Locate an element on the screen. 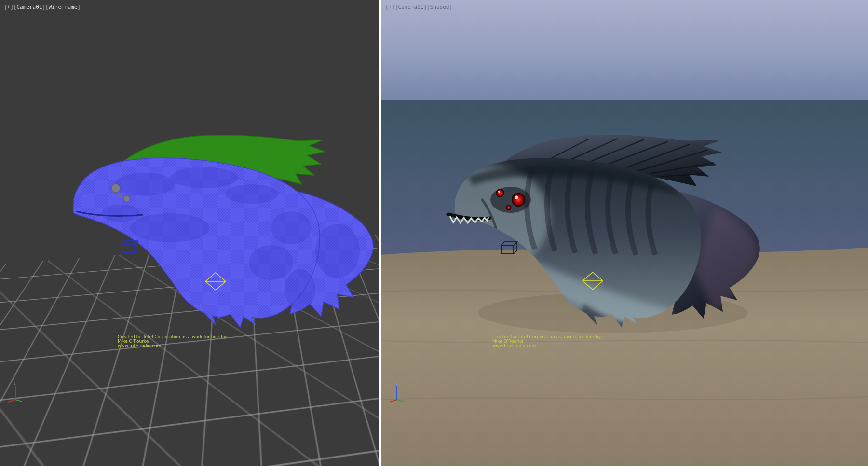  eye-spot-small is located at coordinates (121, 195).